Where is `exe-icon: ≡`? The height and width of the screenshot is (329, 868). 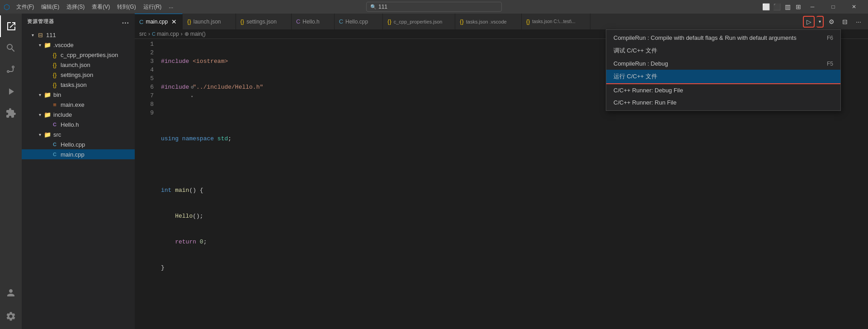
exe-icon: ≡ is located at coordinates (55, 105).